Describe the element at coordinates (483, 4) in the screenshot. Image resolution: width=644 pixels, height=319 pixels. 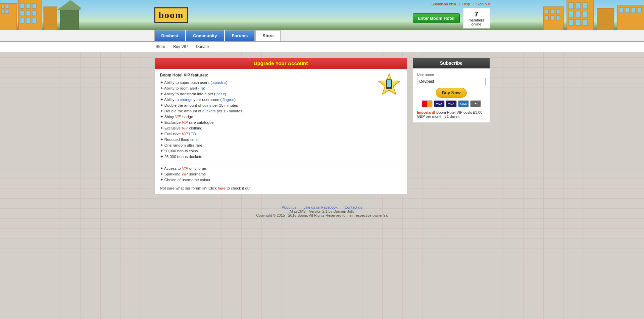
I see `sign-out-link: Sign out` at that location.